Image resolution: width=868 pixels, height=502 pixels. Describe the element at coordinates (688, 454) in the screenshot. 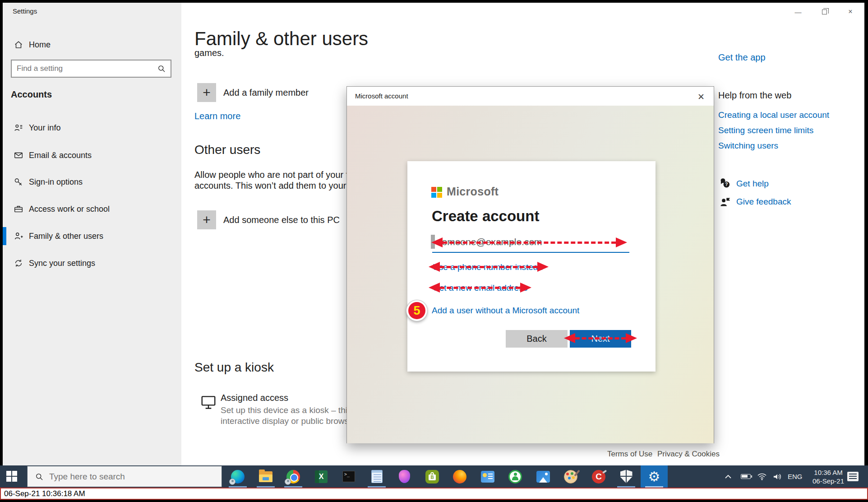

I see `privacy-cookies-link: Privacy & Cookies` at that location.